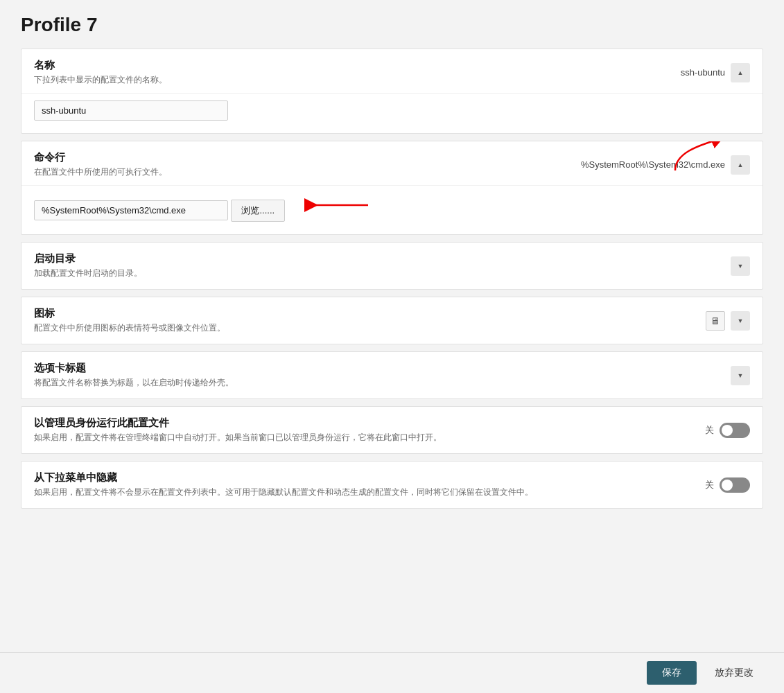 The width and height of the screenshot is (784, 693). What do you see at coordinates (653, 165) in the screenshot?
I see `command-current-value: %SystemRoot%\System32\cmd.exe` at bounding box center [653, 165].